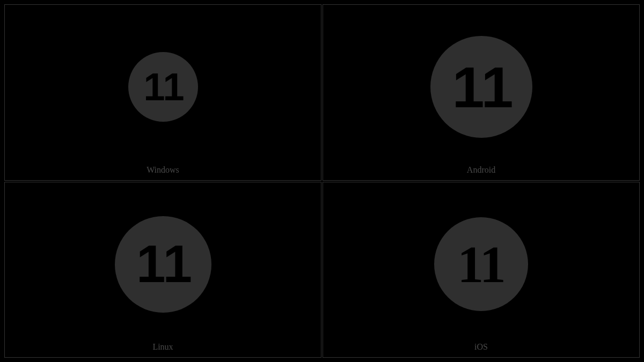  I want to click on label-android: Android, so click(481, 170).